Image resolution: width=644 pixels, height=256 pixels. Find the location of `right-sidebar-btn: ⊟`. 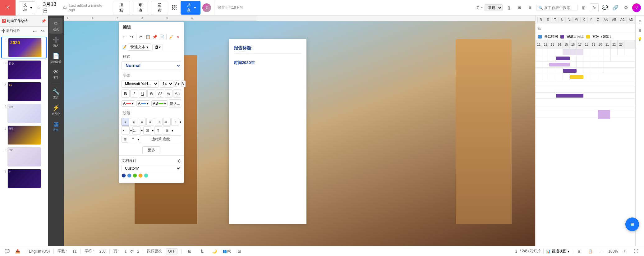

right-sidebar-btn: ⊟ is located at coordinates (640, 30).